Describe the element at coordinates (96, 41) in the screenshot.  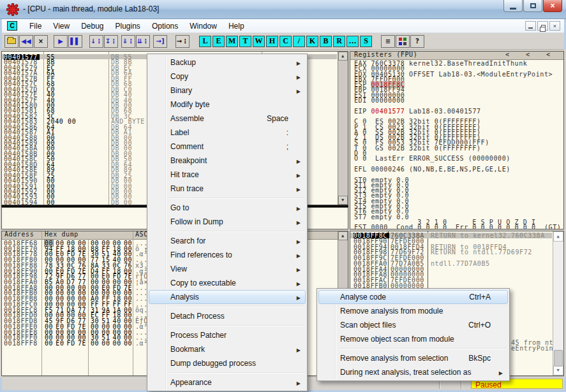
I see `step-into-button: ↓⋮` at that location.